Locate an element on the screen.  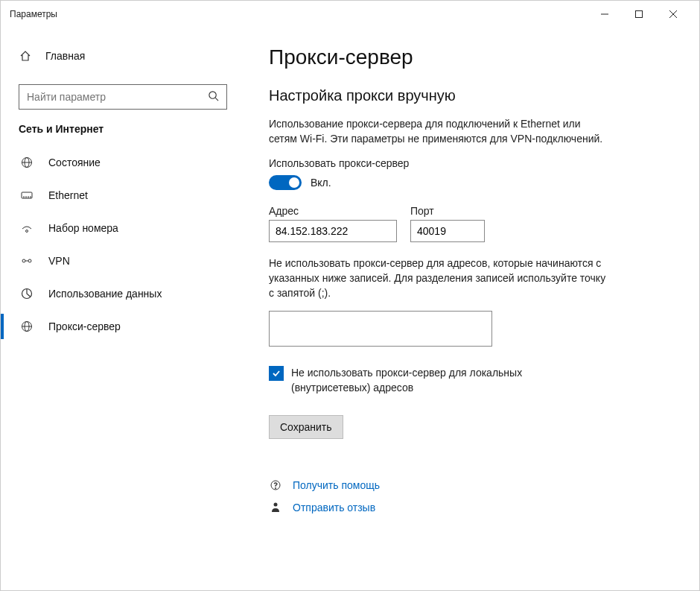
window-title: Параметры is located at coordinates (34, 14).